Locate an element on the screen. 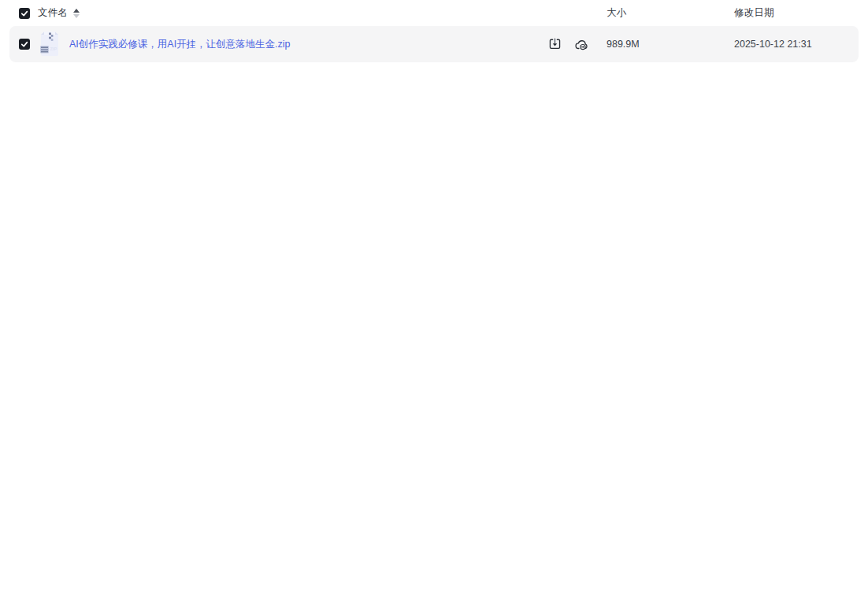 This screenshot has height=592, width=868. zip-file-icon: ZIP is located at coordinates (50, 44).